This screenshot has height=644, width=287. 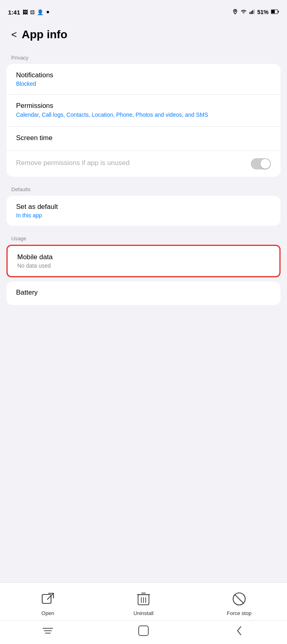 What do you see at coordinates (144, 188) in the screenshot?
I see `defaults-section-label: Defaults` at bounding box center [144, 188].